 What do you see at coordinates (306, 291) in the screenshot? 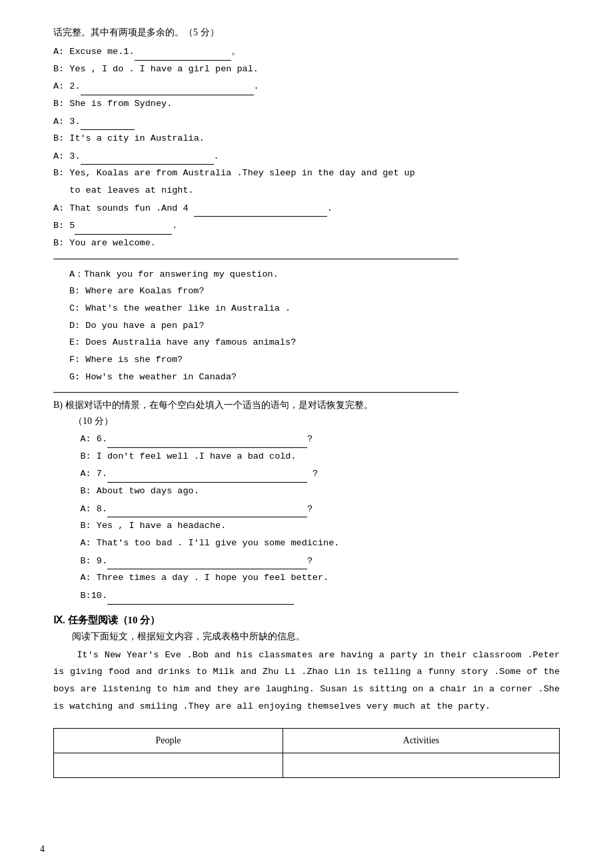
I see `option-b: B: Where are Koalas from?` at bounding box center [306, 291].